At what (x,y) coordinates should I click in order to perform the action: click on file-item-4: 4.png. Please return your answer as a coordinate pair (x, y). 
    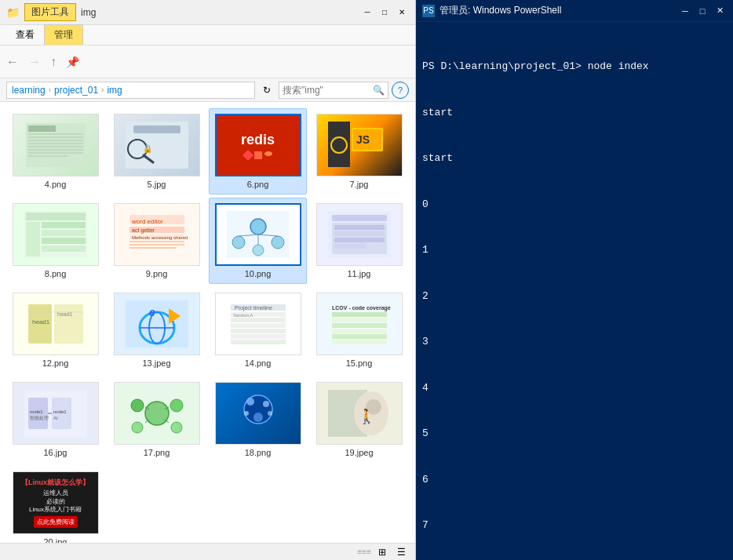
    Looking at the image, I should click on (55, 151).